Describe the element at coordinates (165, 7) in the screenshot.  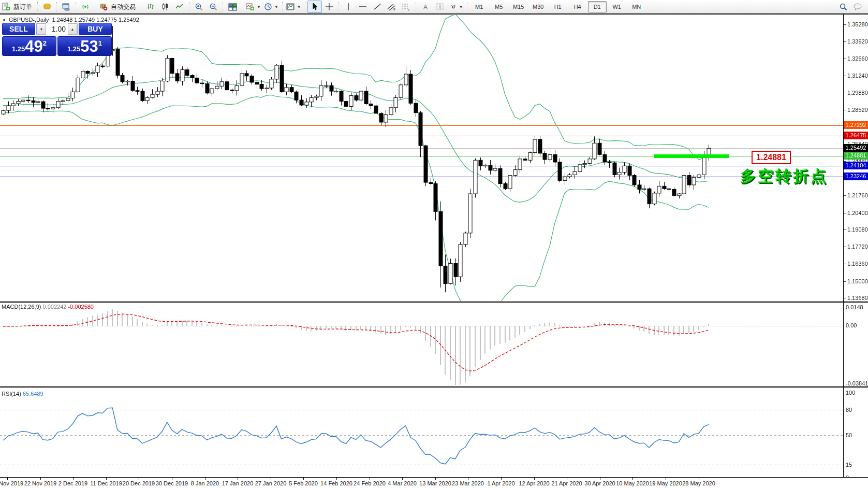
I see `candles-chart-icon` at that location.